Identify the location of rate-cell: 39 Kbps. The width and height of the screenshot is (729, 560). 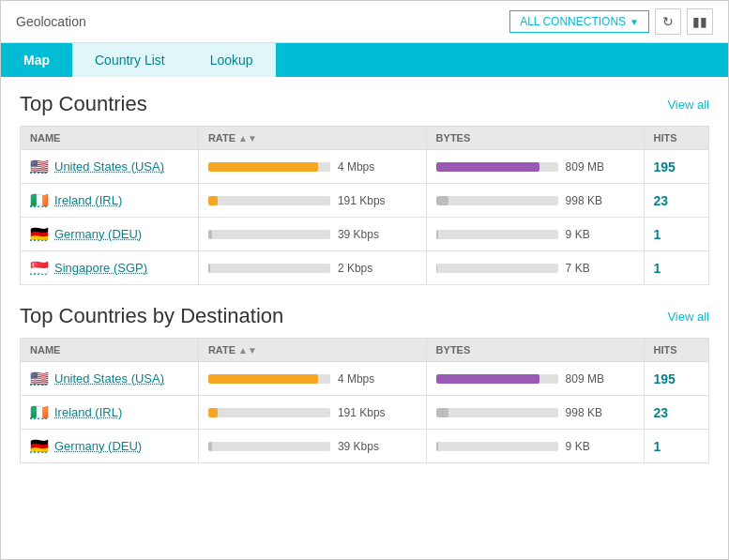
(311, 446).